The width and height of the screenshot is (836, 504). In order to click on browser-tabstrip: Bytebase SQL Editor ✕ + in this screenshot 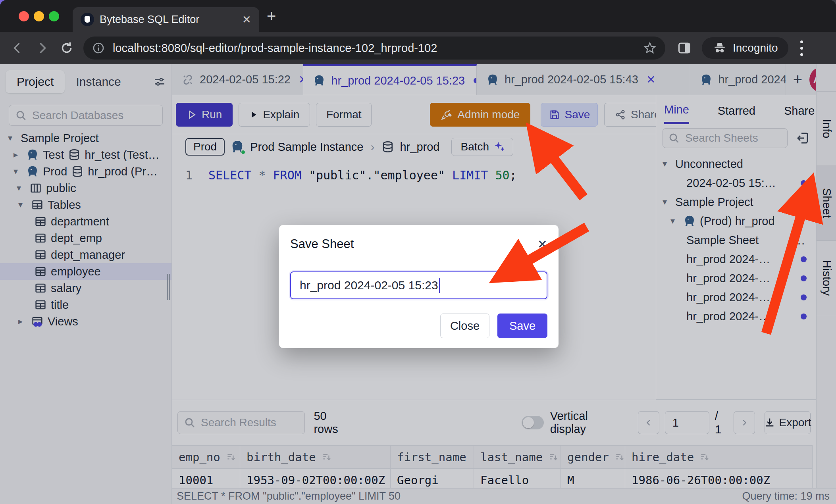, I will do `click(418, 16)`.